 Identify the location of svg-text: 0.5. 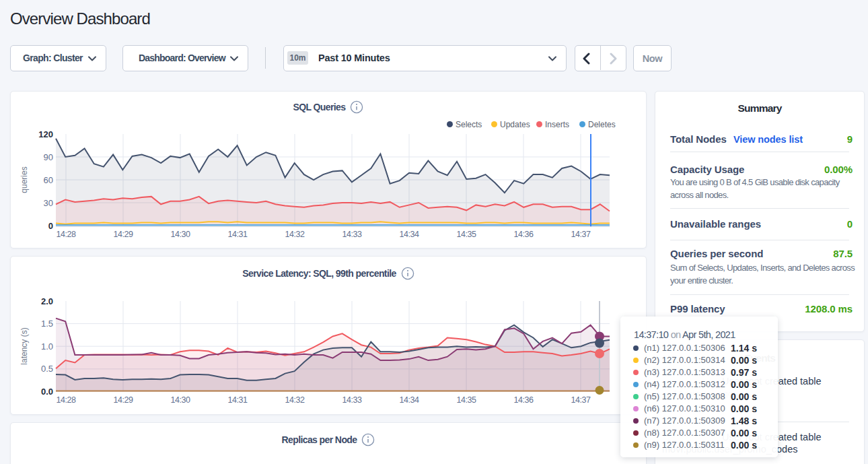
(47, 369).